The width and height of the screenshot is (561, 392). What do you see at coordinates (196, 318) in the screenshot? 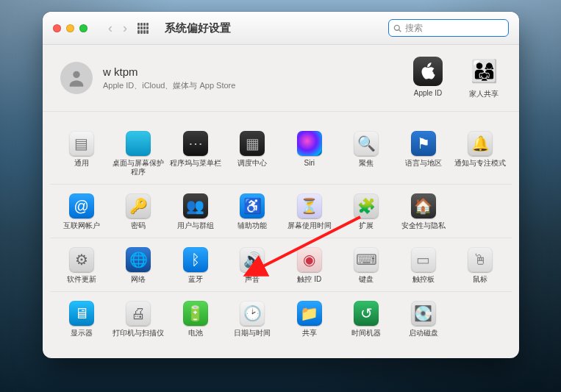
I see `pref-battery: 🔋电池` at bounding box center [196, 318].